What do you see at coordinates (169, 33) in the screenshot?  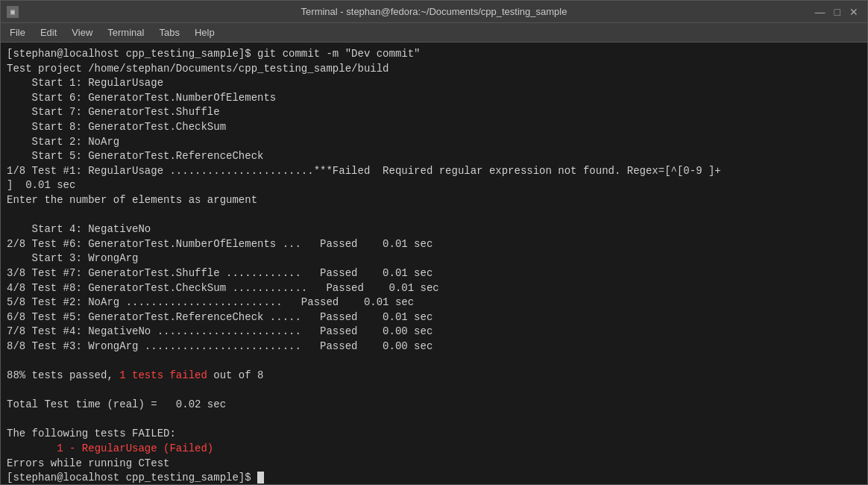 I see `menu-tabs: Tabs` at bounding box center [169, 33].